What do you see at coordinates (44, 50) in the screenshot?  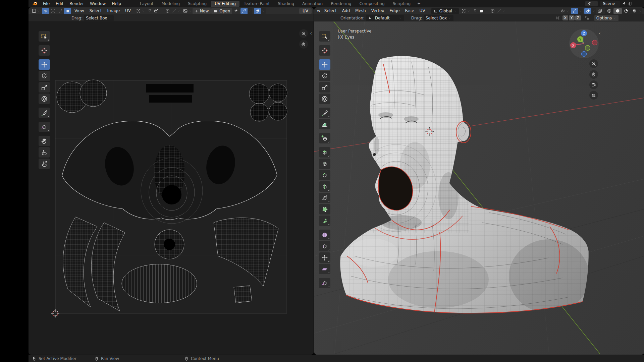 I see `tool-cursor-2d` at bounding box center [44, 50].